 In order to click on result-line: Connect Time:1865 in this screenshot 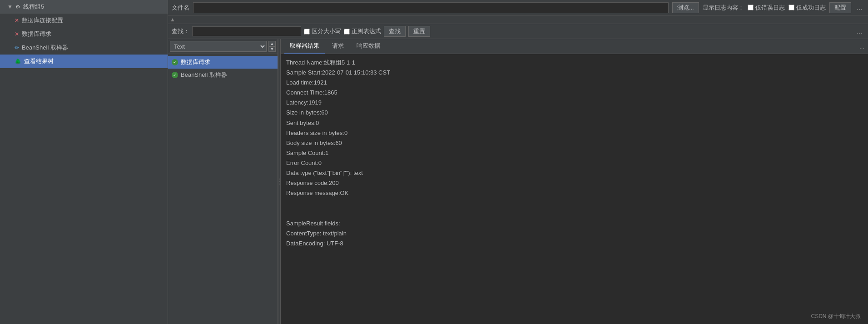, I will do `click(574, 93)`.